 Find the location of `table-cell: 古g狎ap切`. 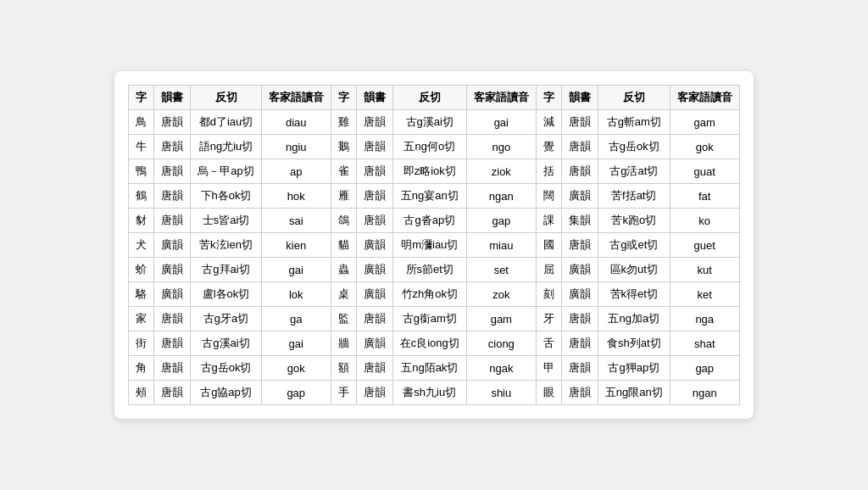

table-cell: 古g狎ap切 is located at coordinates (634, 368).